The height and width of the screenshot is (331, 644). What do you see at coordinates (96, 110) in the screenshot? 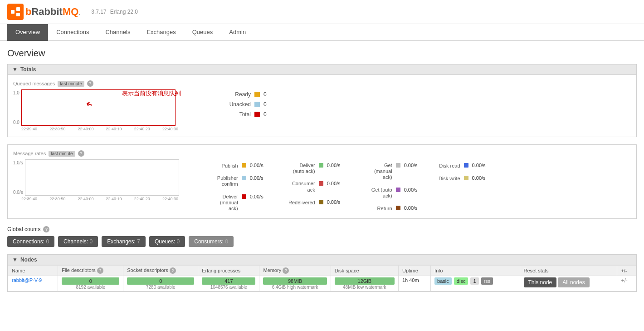
I see `queued-chart-wrapper: 1.0 0.0 22:39:40 22:39:50 22:40:00 22:40…` at bounding box center [96, 110].